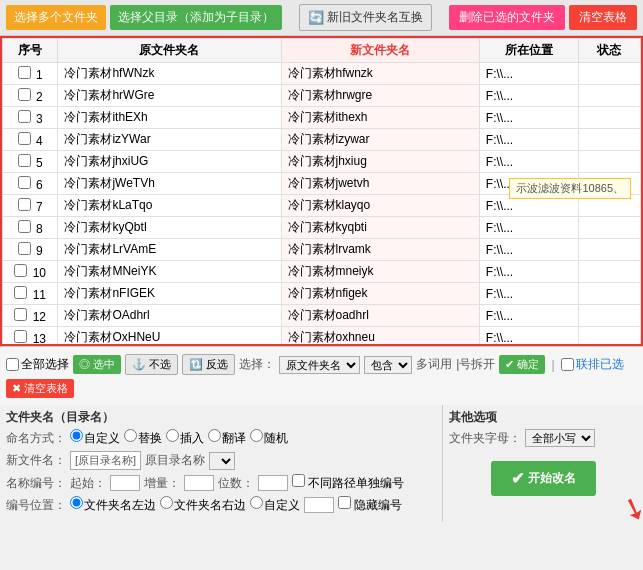  What do you see at coordinates (88, 484) in the screenshot?
I see `start-label: 起始：` at bounding box center [88, 484].